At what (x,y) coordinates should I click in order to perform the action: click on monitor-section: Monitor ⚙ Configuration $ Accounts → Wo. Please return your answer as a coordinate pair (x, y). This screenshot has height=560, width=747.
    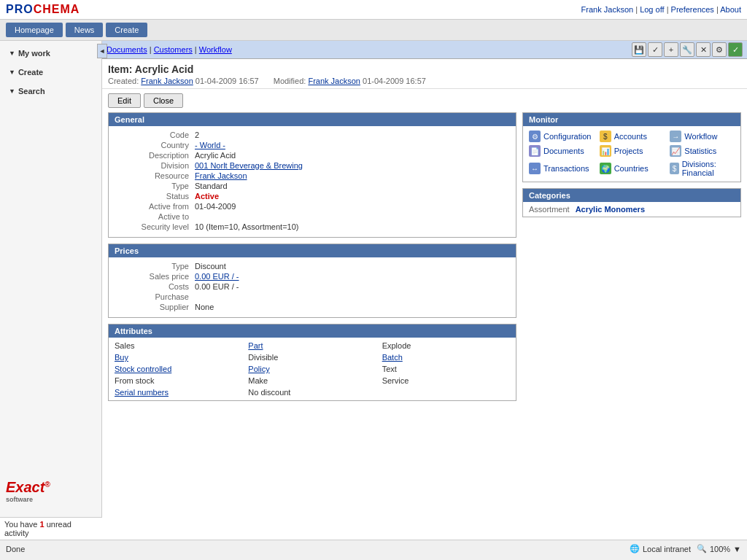
    Looking at the image, I should click on (632, 147).